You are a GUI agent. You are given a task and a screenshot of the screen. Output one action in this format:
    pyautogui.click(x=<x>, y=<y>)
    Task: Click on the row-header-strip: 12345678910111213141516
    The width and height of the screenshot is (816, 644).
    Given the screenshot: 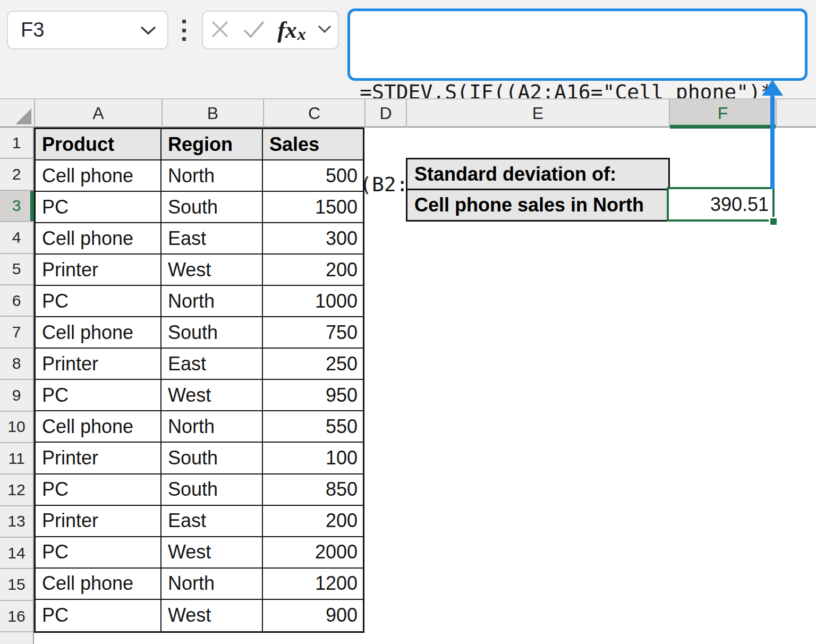 What is the action you would take?
    pyautogui.click(x=17, y=386)
    